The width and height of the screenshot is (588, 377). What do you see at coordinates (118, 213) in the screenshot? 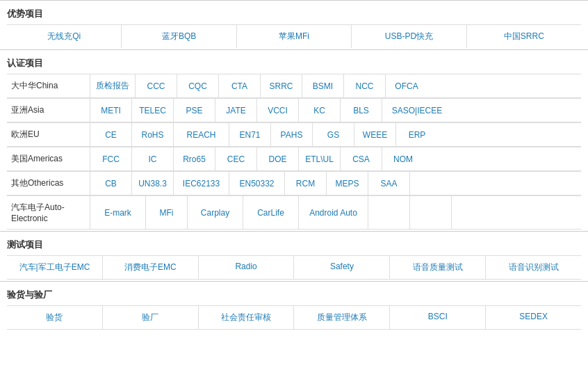
I see `cert-cell-auto-0: E-mark` at bounding box center [118, 213].